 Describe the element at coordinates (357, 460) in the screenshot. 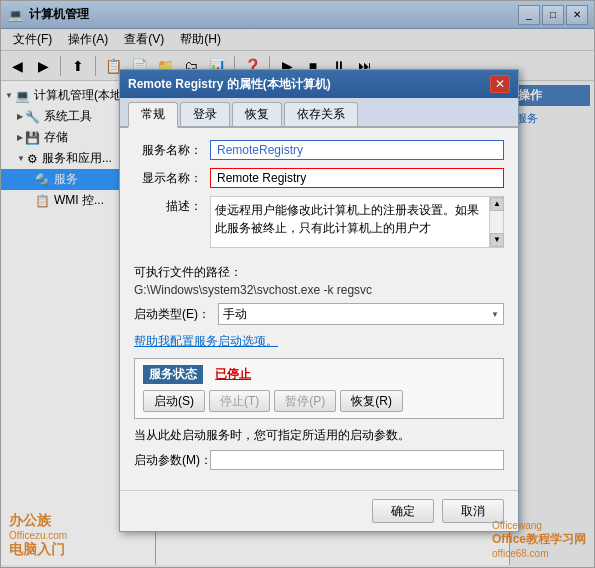

I see `startup-param-input` at that location.